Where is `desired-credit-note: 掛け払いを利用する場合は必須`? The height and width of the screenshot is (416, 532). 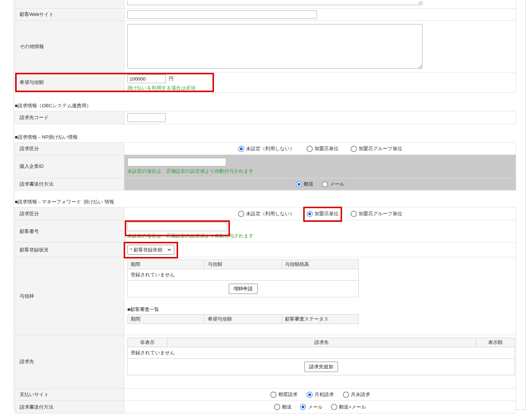 desired-credit-note: 掛け払いを利用する場合は必須 is located at coordinates (161, 88).